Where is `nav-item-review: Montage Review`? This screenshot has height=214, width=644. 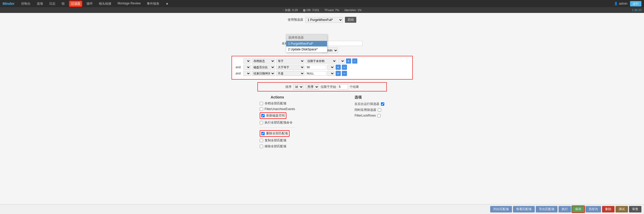 nav-item-review: Montage Review is located at coordinates (129, 4).